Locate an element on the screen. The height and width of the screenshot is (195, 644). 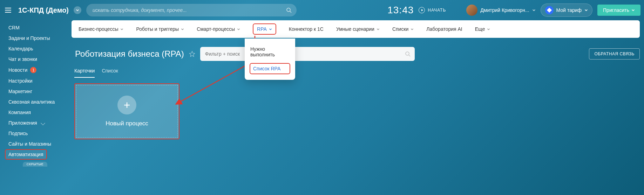
sidebar-item-apps: Приложения is located at coordinates (35, 123).